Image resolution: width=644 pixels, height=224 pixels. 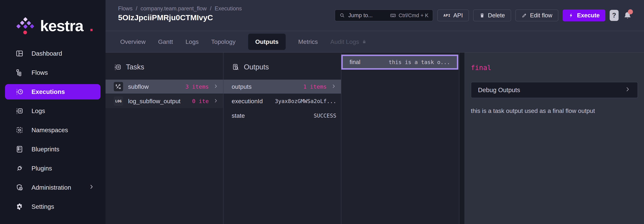 What do you see at coordinates (174, 8) in the screenshot?
I see `breadcrumb-namespace: company.team.parent_flow` at bounding box center [174, 8].